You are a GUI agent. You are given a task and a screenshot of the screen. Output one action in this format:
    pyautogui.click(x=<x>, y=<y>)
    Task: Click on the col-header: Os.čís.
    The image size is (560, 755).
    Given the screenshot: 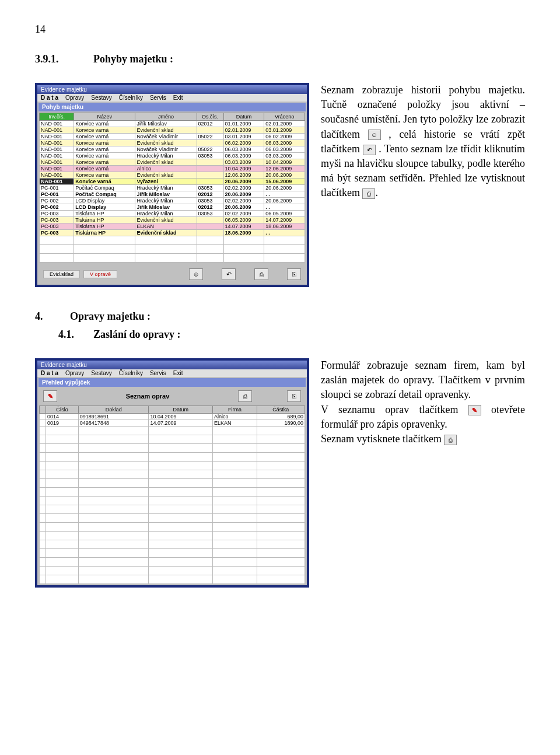 What is the action you would take?
    pyautogui.click(x=210, y=117)
    